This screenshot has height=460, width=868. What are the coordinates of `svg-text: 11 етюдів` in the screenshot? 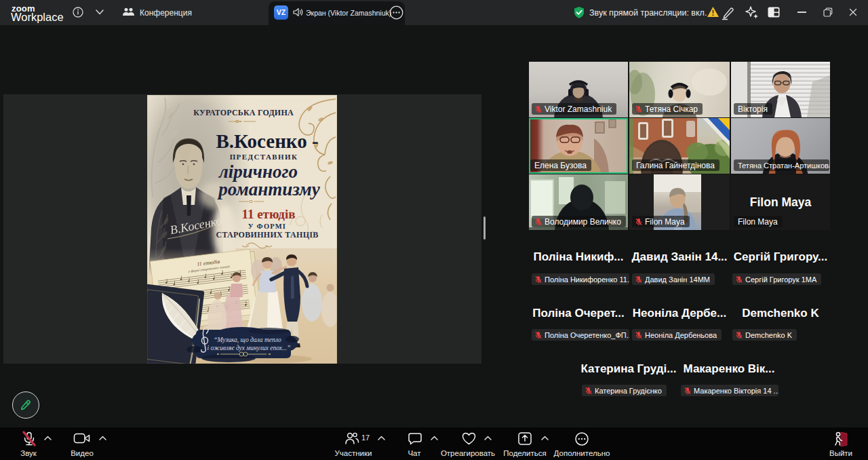 It's located at (269, 214).